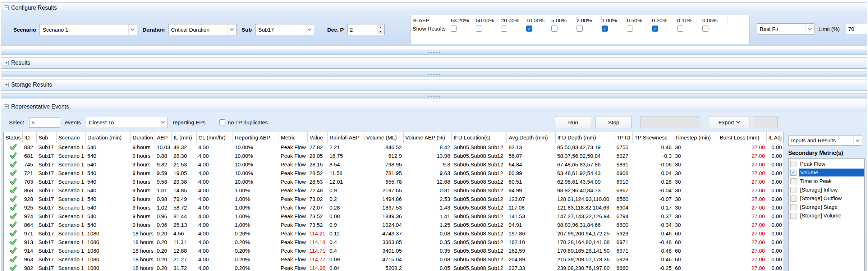 This screenshot has height=271, width=868. What do you see at coordinates (318, 137) in the screenshot?
I see `column-header-value: Value` at bounding box center [318, 137].